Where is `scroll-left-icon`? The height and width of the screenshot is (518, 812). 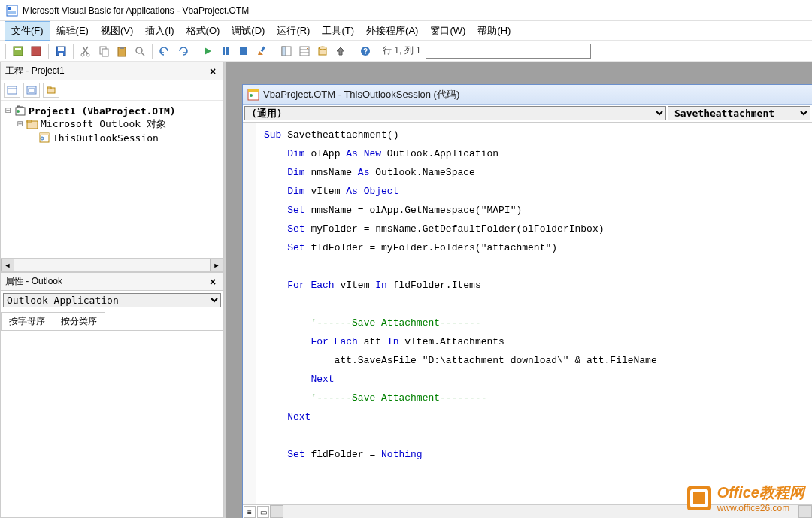 scroll-left-icon is located at coordinates (277, 511).